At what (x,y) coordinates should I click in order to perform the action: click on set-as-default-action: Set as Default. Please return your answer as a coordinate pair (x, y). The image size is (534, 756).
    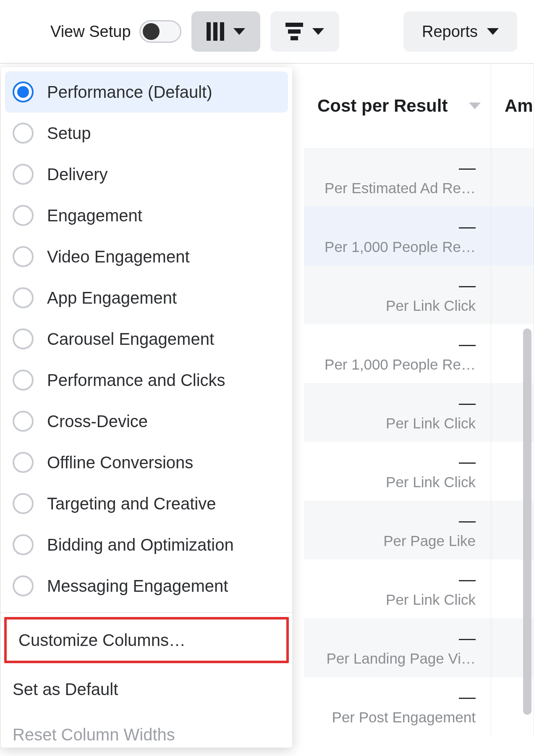
    Looking at the image, I should click on (147, 689).